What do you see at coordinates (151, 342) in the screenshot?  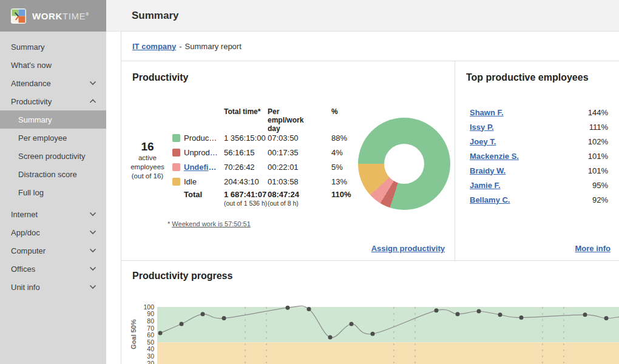 I see `svg-text: 50` at bounding box center [151, 342].